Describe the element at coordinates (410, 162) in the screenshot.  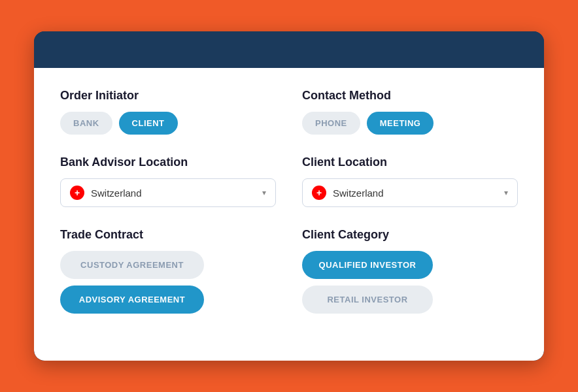
I see `client-location-title: Client Location` at that location.